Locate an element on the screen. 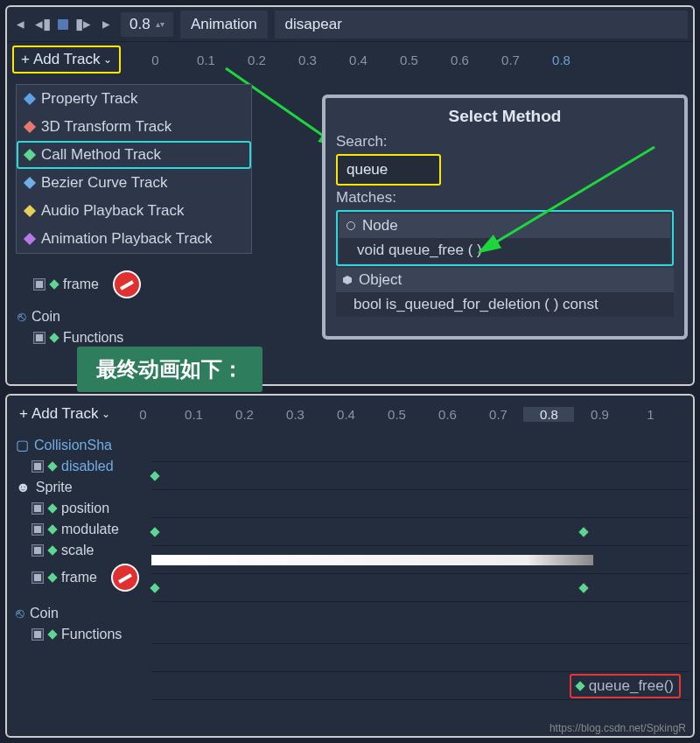  add-track-menu: Property Track 3D Transform Track Call M… is located at coordinates (134, 169).